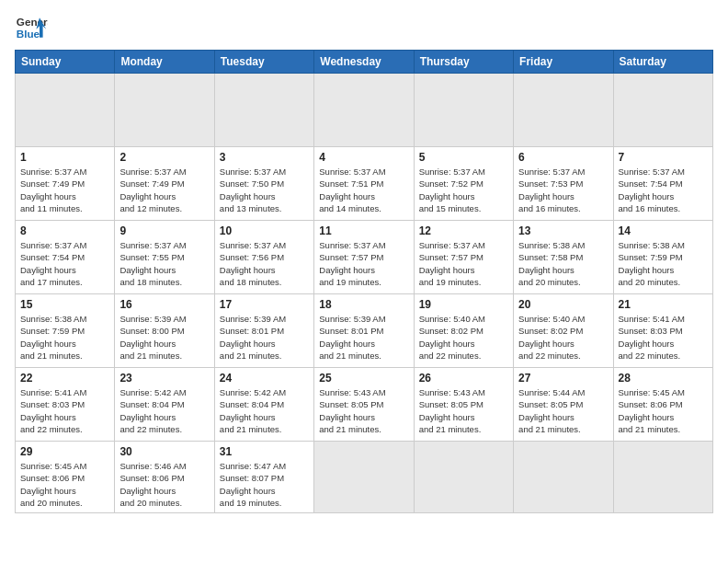 This screenshot has height=563, width=728. I want to click on calendar-header-monday: Monday, so click(165, 63).